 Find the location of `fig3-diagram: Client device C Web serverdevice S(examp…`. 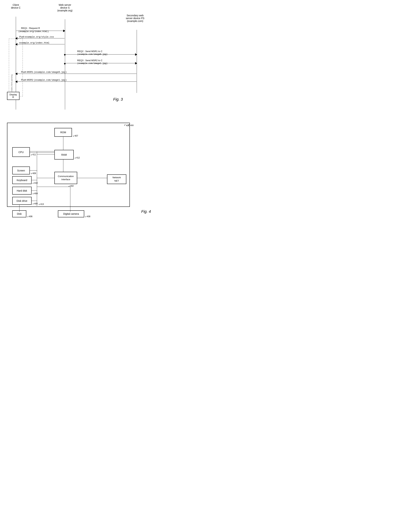

fig3-diagram: Client device C Web serverdevice S(examp… is located at coordinates (79, 58).